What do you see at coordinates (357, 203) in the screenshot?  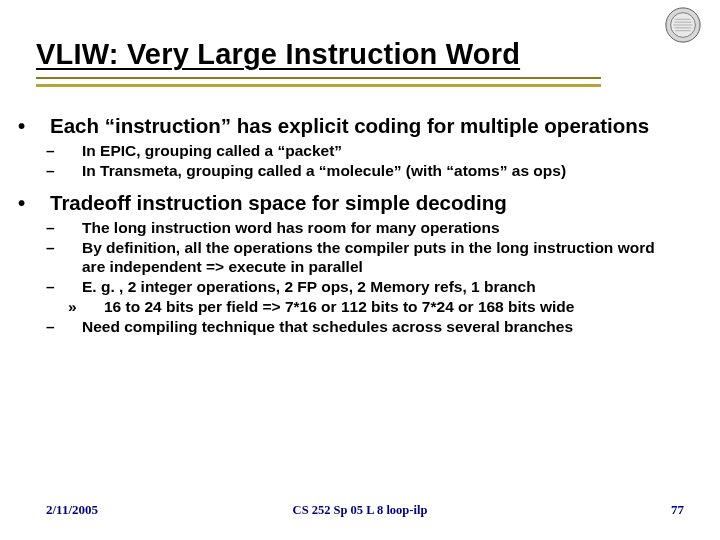 I see `bullet-2: Tradeoff instruction space for simple de…` at bounding box center [357, 203].